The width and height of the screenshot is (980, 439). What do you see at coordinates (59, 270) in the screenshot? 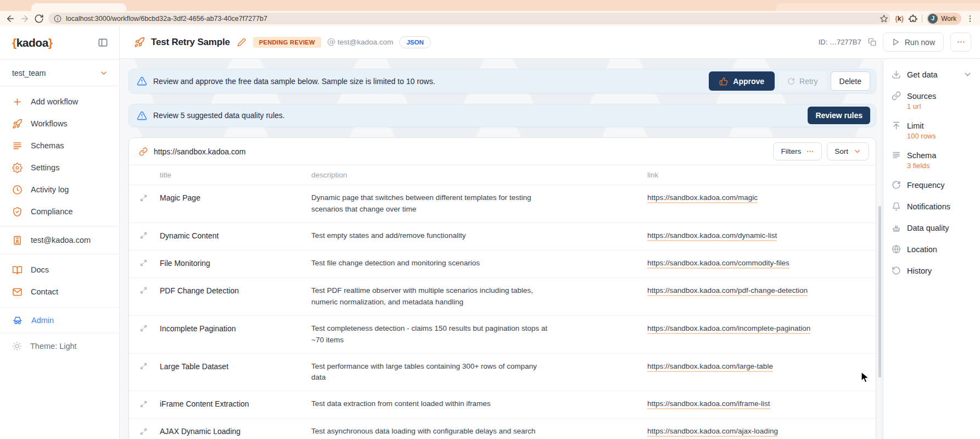
I see `sidebar-item-docs: Docs` at bounding box center [59, 270].